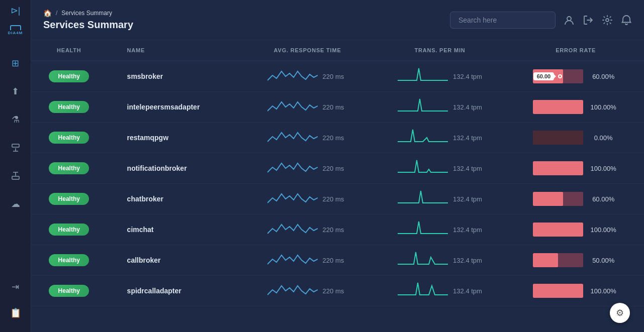 The image size is (644, 332). What do you see at coordinates (175, 50) in the screenshot?
I see `col-name: NAME` at bounding box center [175, 50].